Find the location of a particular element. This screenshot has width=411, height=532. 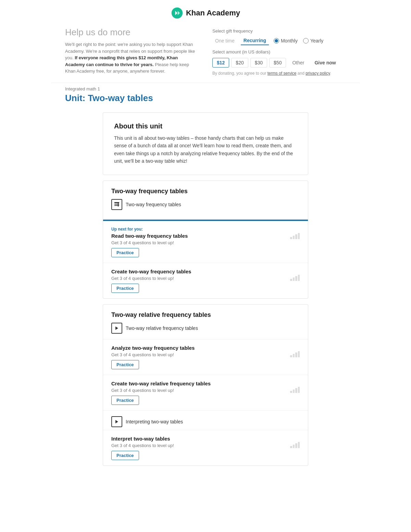

video-play-icon is located at coordinates (117, 328).